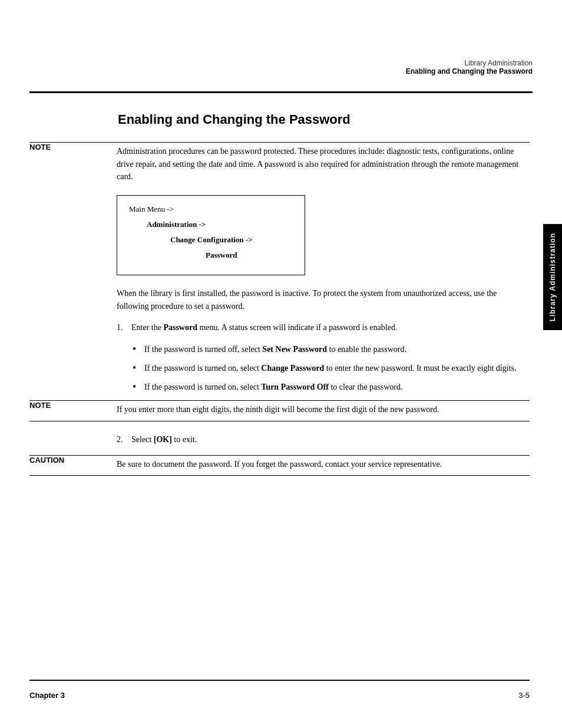 This screenshot has width=562, height=728. What do you see at coordinates (331, 368) in the screenshot?
I see `bullet-item-2: • If the password is turned on, select C…` at bounding box center [331, 368].